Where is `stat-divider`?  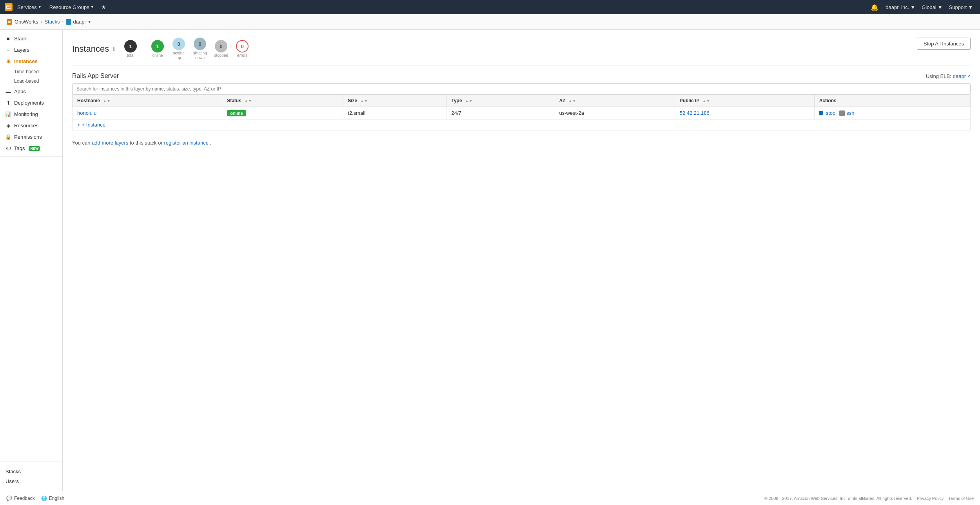 stat-divider is located at coordinates (144, 49).